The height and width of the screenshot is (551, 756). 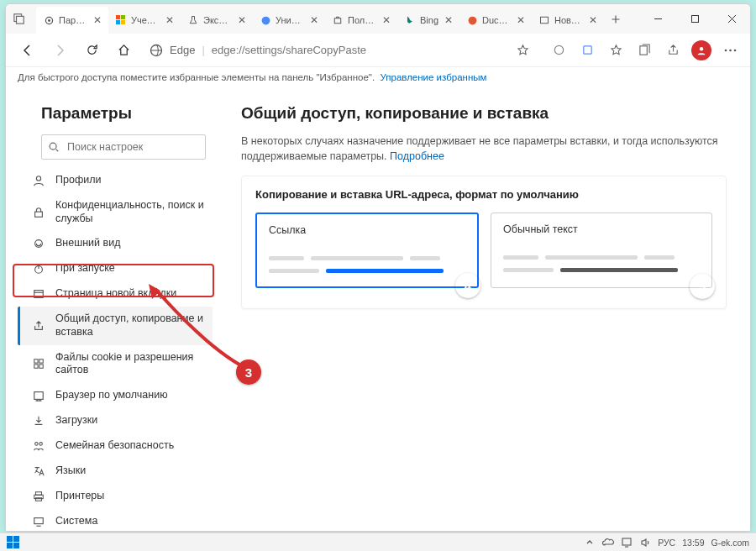 I want to click on tab-strip: Параме ✕ Учетна ✕ Экспери ✕ Универ ✕ Пол…, so click(x=336, y=18).